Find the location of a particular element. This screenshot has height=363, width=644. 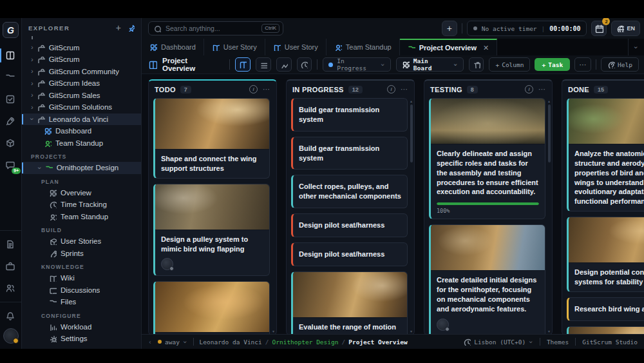

rail-tasks-button is located at coordinates (10, 99).